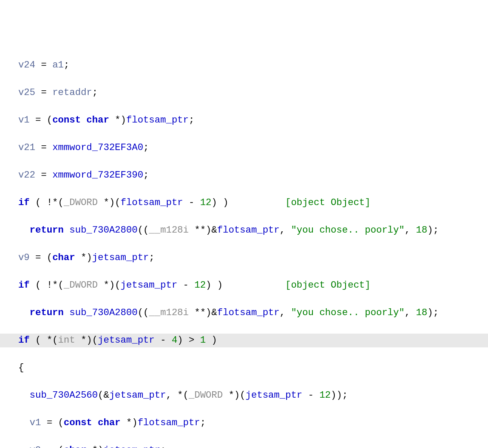 This screenshot has width=488, height=448. Describe the element at coordinates (244, 396) in the screenshot. I see `code-line: sub_730A2560(&jetsam_ptr, *(_DWORD *)(je…` at that location.